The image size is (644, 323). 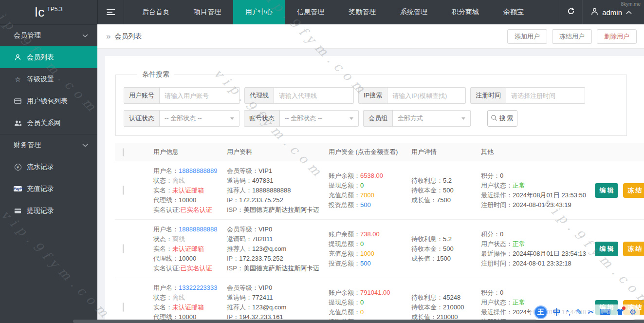 I want to click on sidebar-item-member-network: 会员关系网, so click(x=49, y=123).